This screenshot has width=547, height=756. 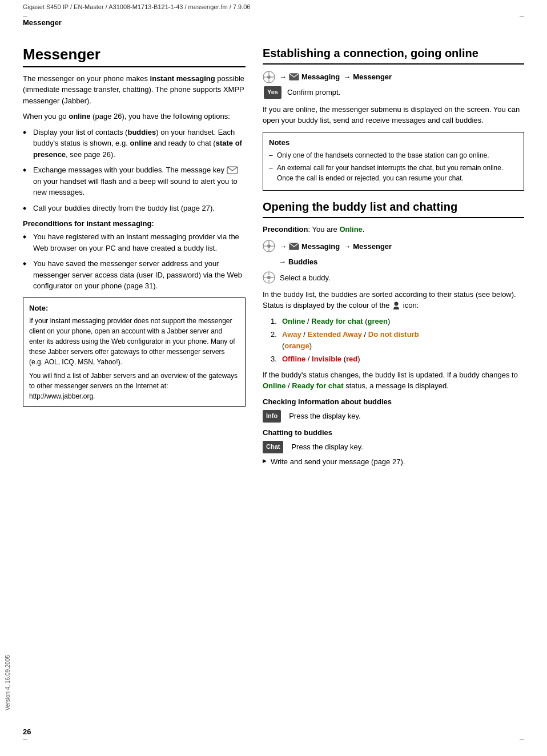 I want to click on change-ready: Ready for chat, so click(x=317, y=386).